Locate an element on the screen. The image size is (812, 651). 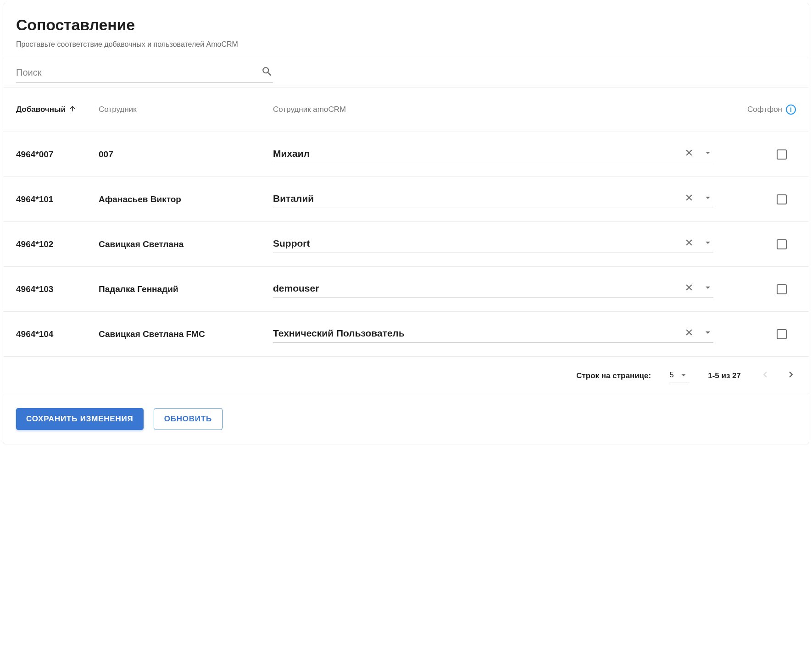
rows-per-page-label: Строк на странице: is located at coordinates (614, 376).